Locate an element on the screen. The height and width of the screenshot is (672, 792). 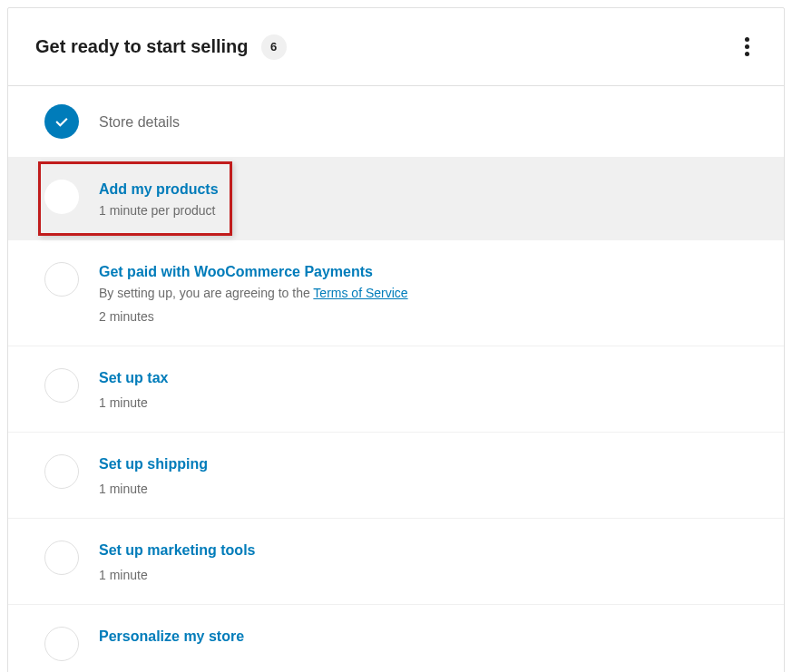
task-content: Set up marketing tools 1 minute is located at coordinates (177, 561).